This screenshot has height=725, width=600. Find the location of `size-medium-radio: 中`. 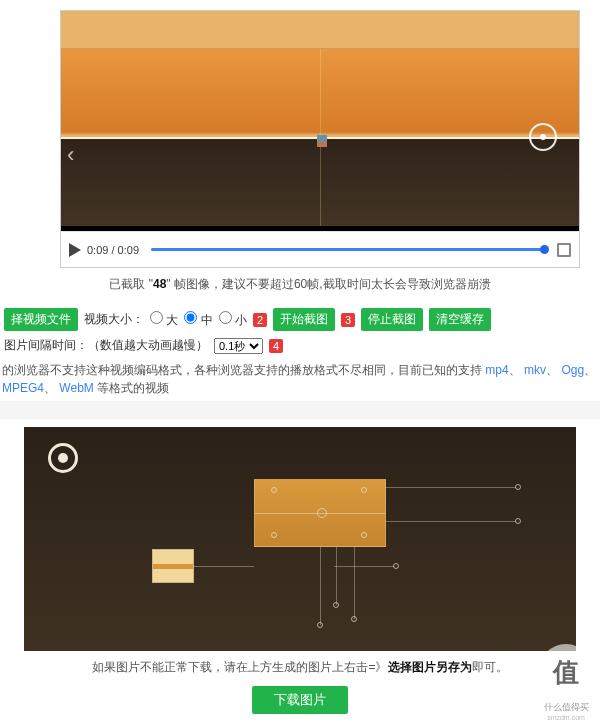

size-medium-radio: 中 is located at coordinates (198, 320).